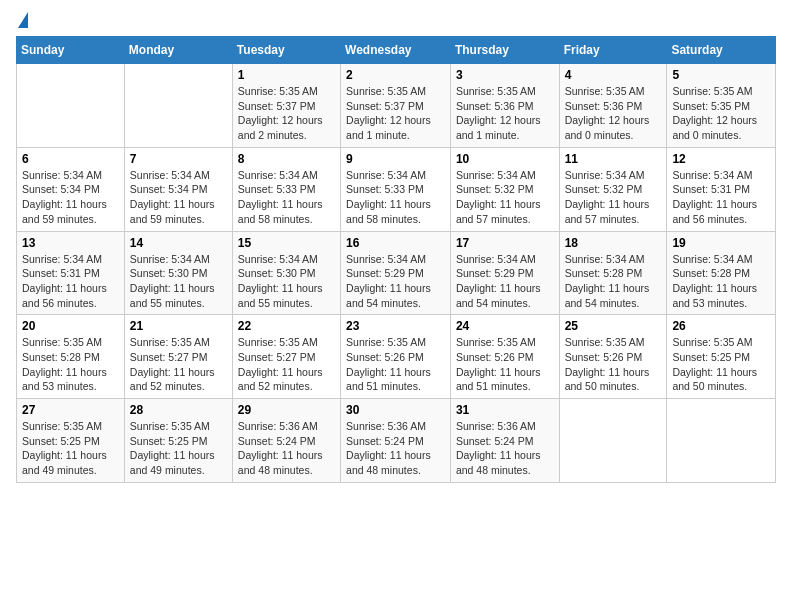 Image resolution: width=792 pixels, height=612 pixels. What do you see at coordinates (613, 273) in the screenshot?
I see `calendar-cell: 18Sunrise: 5:34 AMSunset: 5:28 PMDayligh…` at bounding box center [613, 273].